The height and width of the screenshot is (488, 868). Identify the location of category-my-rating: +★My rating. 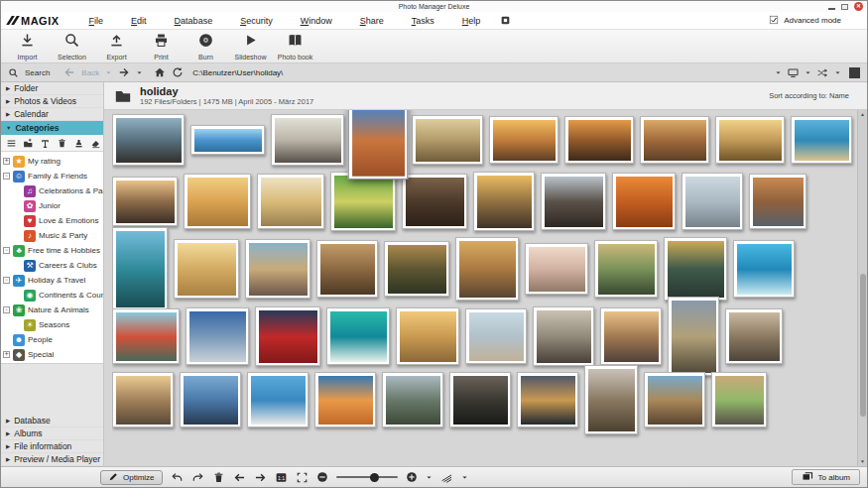
(52, 161).